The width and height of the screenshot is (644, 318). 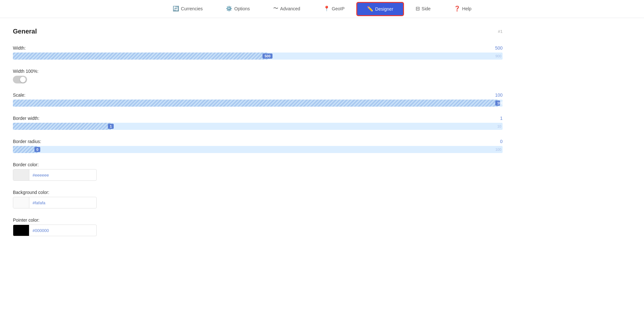 I want to click on nav-advanced: 〜 Advanced, so click(x=287, y=9).